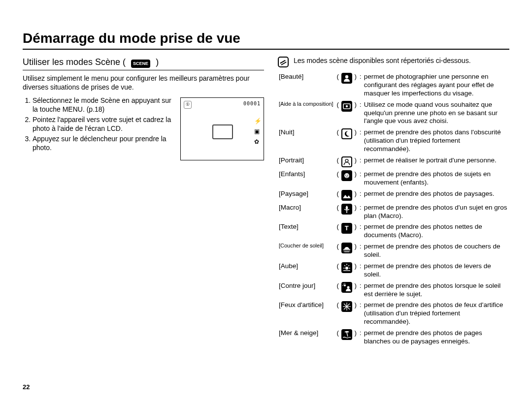  What do you see at coordinates (306, 314) in the screenshot?
I see `mode-label: [Feux d'artifice]` at bounding box center [306, 314].